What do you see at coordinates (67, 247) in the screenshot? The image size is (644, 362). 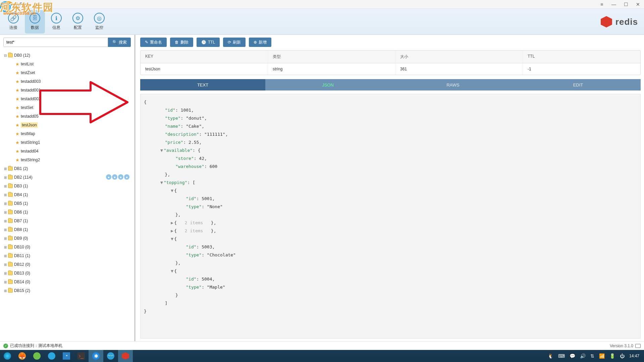 I see `tree-db-10: ⊞DB10 (0)` at bounding box center [67, 247].